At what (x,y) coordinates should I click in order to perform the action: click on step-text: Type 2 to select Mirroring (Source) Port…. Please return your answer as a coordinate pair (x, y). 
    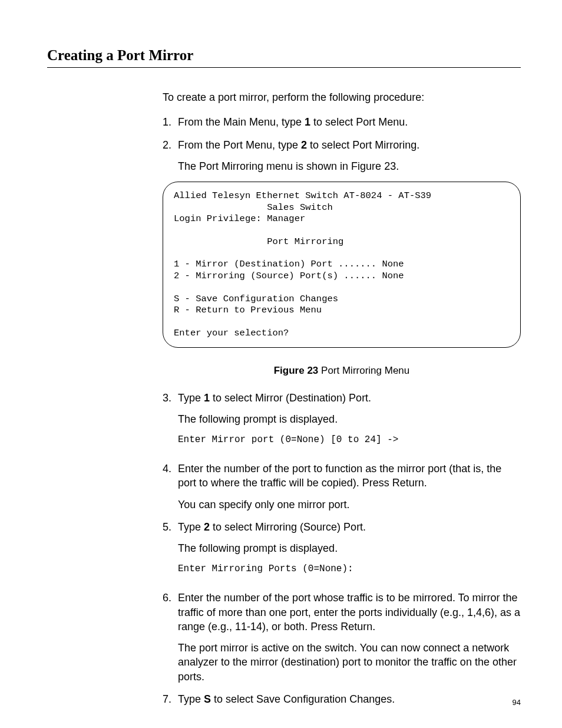
    Looking at the image, I should click on (349, 527).